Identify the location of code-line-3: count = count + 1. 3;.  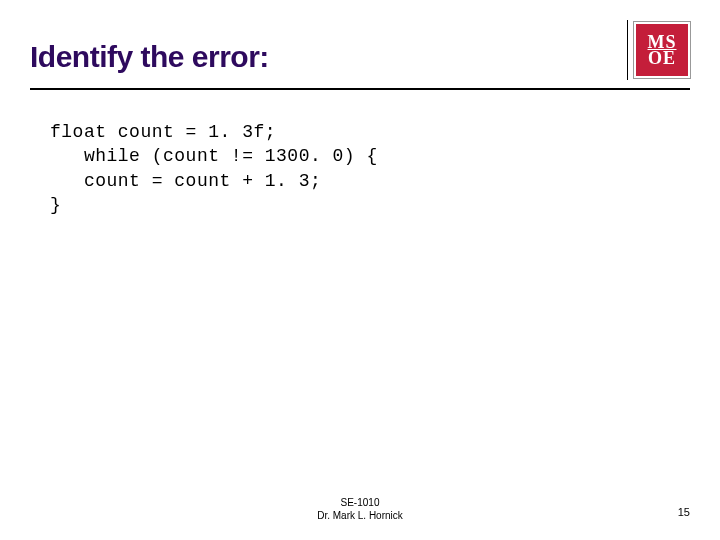
(186, 181).